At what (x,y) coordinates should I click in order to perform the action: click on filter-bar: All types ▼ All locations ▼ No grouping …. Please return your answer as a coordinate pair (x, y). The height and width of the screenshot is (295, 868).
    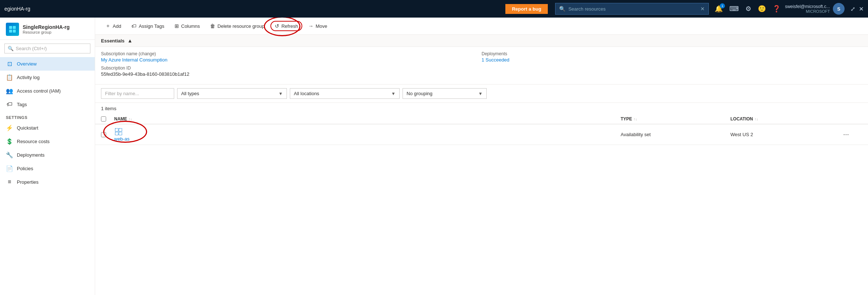
    Looking at the image, I should click on (482, 94).